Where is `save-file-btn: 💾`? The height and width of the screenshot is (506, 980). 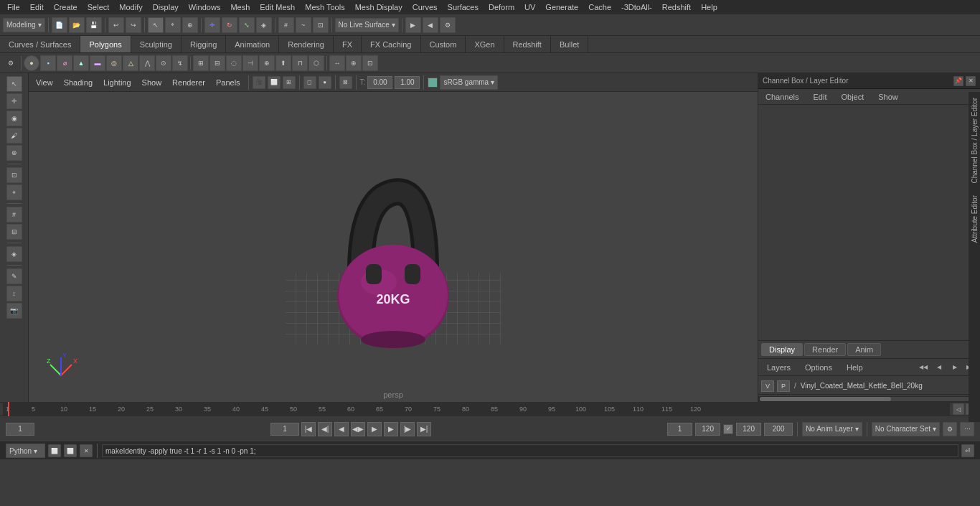 save-file-btn: 💾 is located at coordinates (94, 25).